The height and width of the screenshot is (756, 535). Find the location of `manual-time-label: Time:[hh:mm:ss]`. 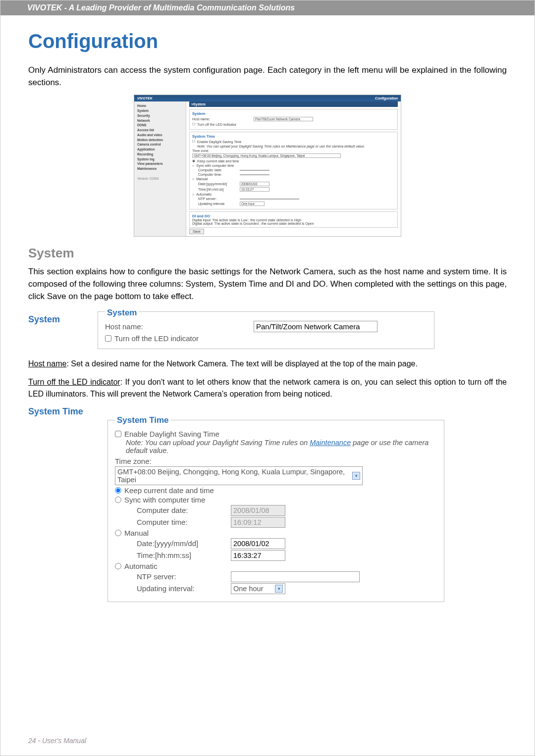

manual-time-label: Time:[hh:mm:ss] is located at coordinates (184, 555).